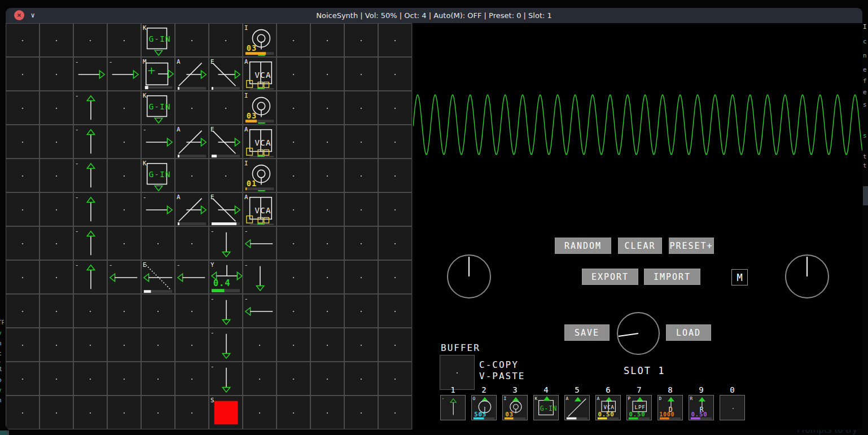 The height and width of the screenshot is (435, 868). Describe the element at coordinates (226, 142) in the screenshot. I see `grid-module-ramp-down: E` at that location.